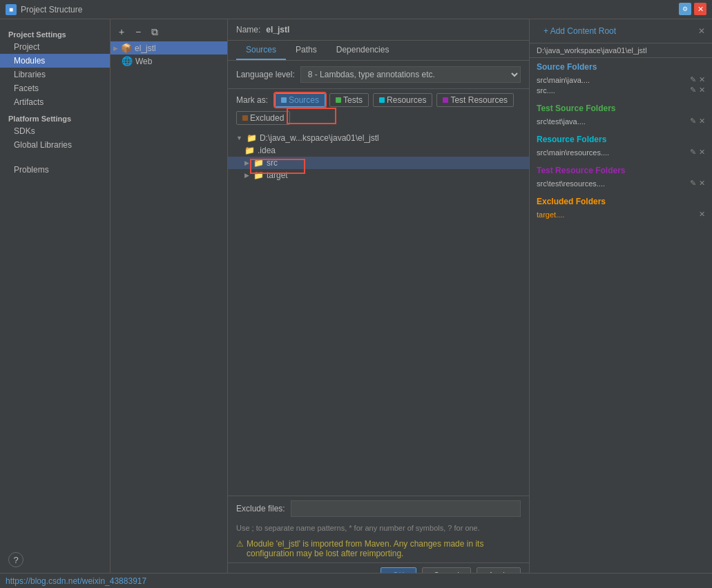  What do you see at coordinates (249, 30) in the screenshot?
I see `name-label: Name:` at bounding box center [249, 30].